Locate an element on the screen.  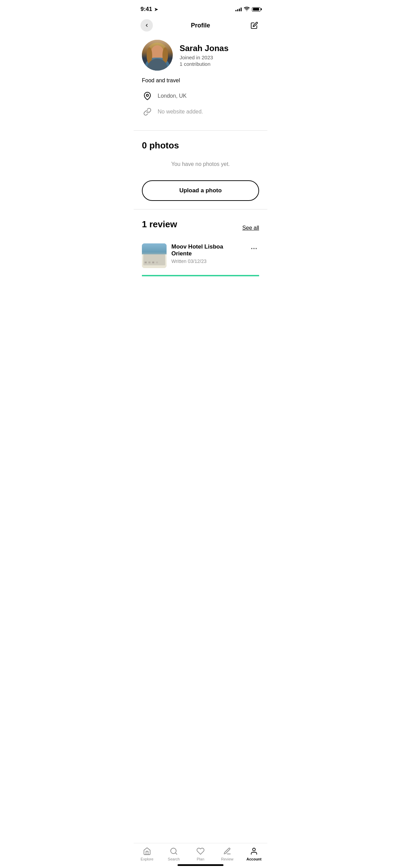
back-button is located at coordinates (147, 25).